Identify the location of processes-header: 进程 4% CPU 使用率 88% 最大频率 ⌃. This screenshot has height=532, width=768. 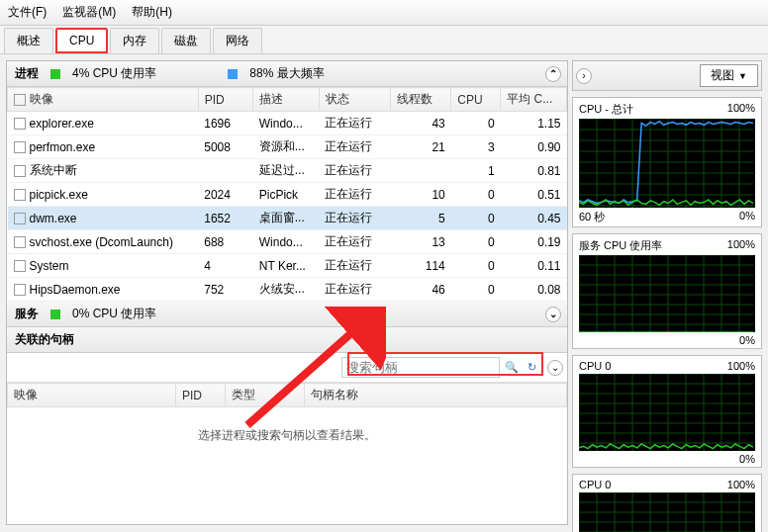
(287, 74).